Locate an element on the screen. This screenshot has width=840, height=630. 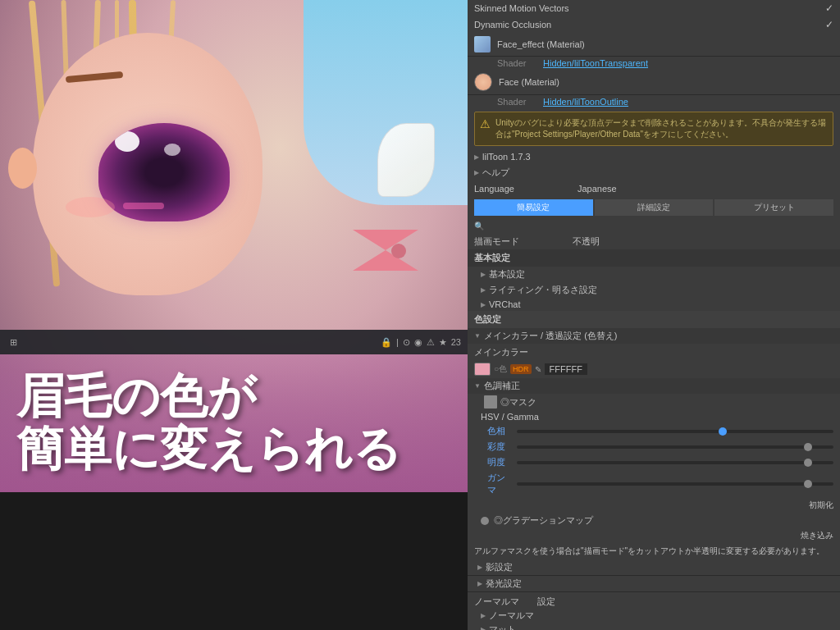
basic-settings-header: 基本設定 is located at coordinates (654, 258).